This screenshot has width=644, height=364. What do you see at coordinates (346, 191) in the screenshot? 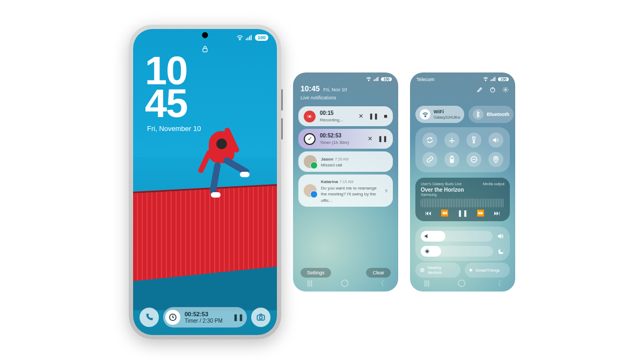
I see `message-card: Katarina 7:15 AM Do you want me to rearr…` at bounding box center [346, 191].